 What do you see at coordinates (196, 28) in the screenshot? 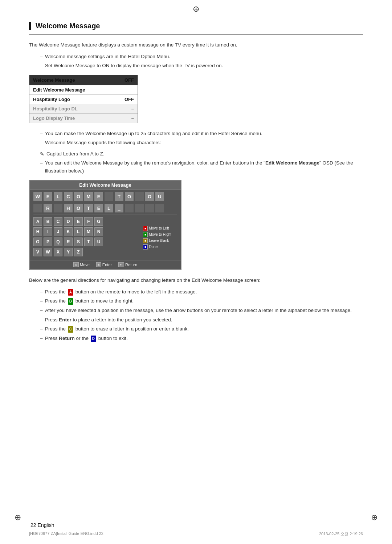
I see `section-title: Welcome Message` at bounding box center [196, 28].